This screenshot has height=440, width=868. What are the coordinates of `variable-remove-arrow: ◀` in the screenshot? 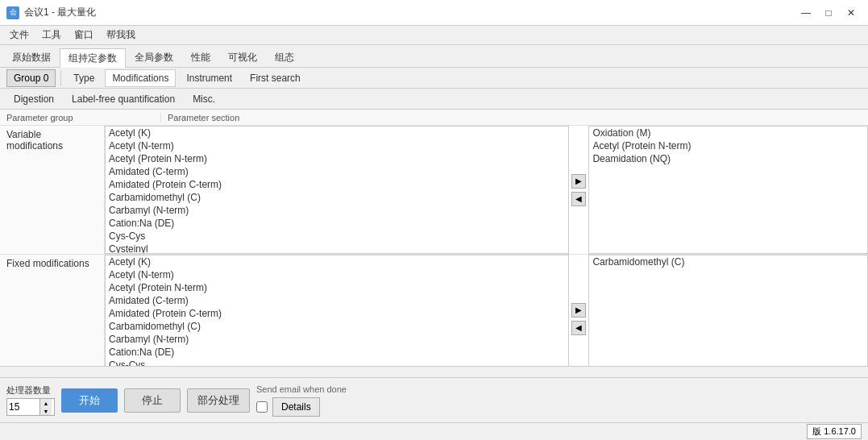 It's located at (579, 199).